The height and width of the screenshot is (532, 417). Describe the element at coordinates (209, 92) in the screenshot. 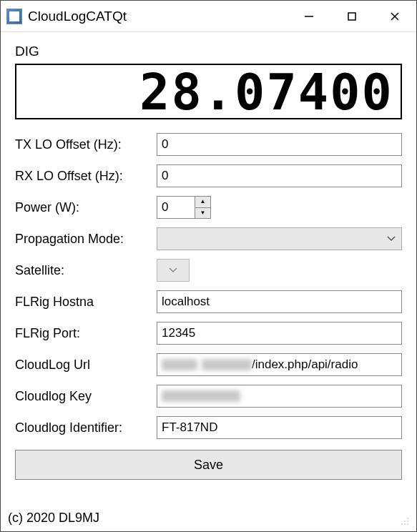

I see `frequency-display: 28.07400` at that location.